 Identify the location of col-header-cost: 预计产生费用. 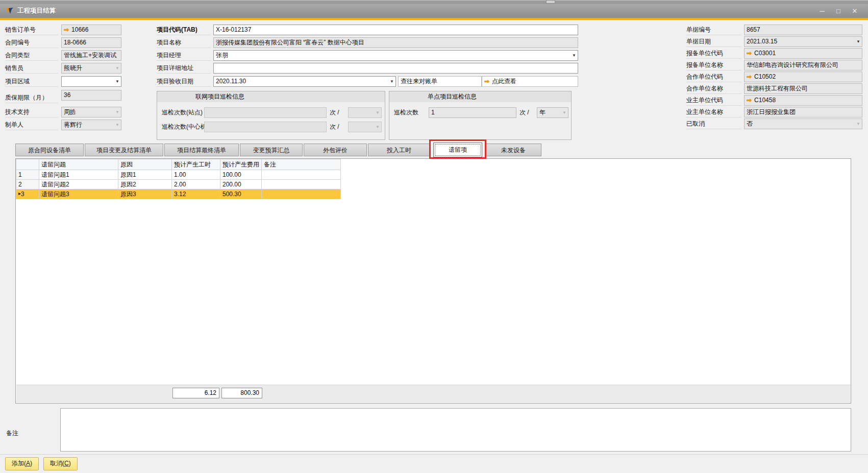
(241, 164).